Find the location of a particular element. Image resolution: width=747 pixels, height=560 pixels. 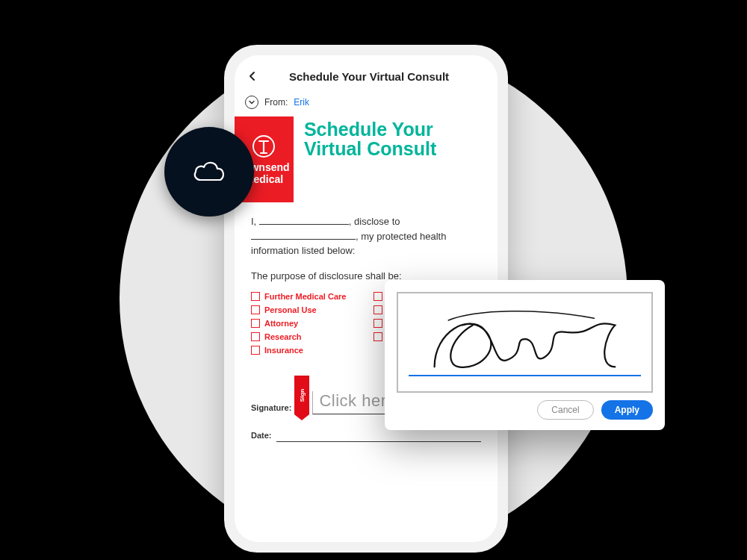

recipient-blank is located at coordinates (303, 239).